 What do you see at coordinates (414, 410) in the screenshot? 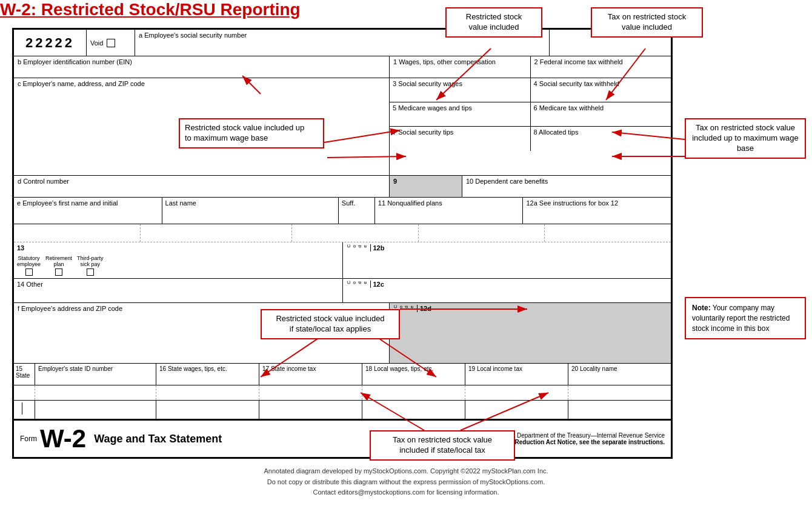
I see `state-line-e` at bounding box center [414, 410].